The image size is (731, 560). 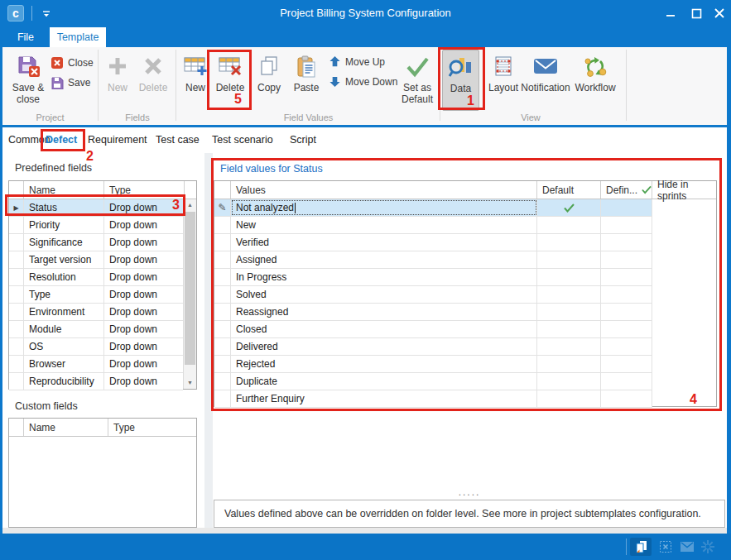 I want to click on field-value-row: Duplicate, so click(x=434, y=382).